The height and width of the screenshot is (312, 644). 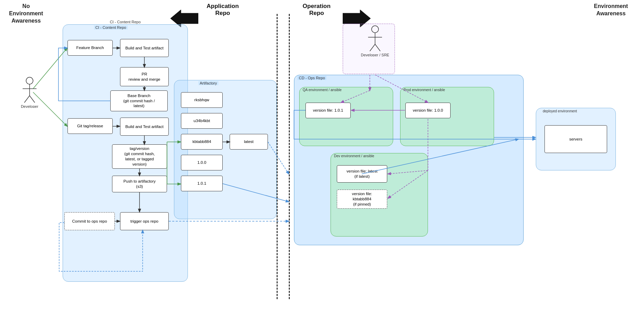 What do you see at coordinates (354, 156) in the screenshot?
I see `dev-env-label-text: Dev environment / ansible` at bounding box center [354, 156].